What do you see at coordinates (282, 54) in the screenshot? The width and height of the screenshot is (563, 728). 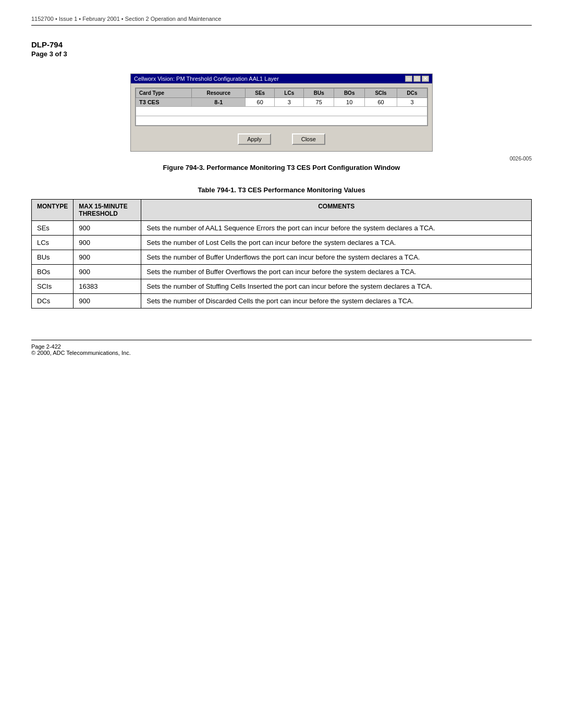 I see `doc-subtitle: Page 3 of 3` at bounding box center [282, 54].